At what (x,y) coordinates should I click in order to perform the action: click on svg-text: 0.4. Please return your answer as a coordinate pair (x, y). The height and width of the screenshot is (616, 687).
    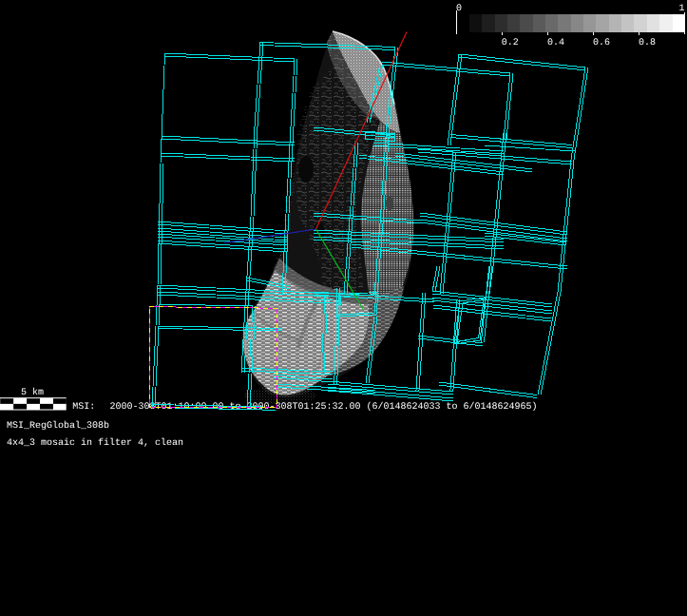
    Looking at the image, I should click on (556, 44).